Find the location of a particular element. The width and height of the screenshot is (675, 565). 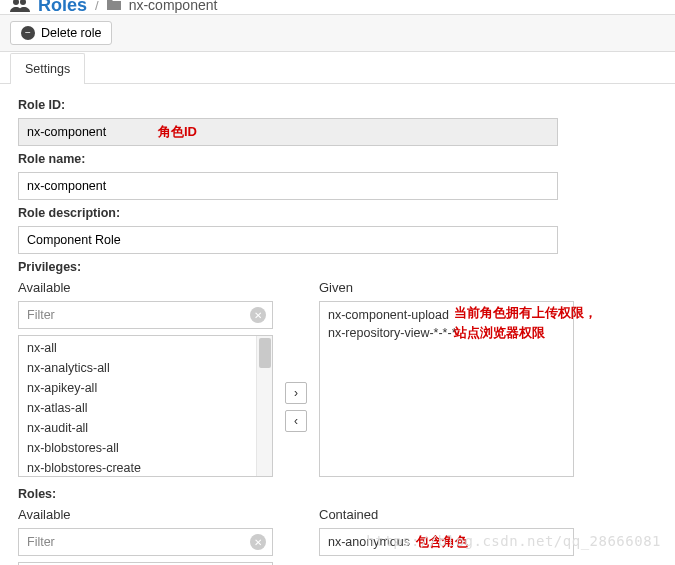

contained-annotation: 包含角色 is located at coordinates (442, 542).